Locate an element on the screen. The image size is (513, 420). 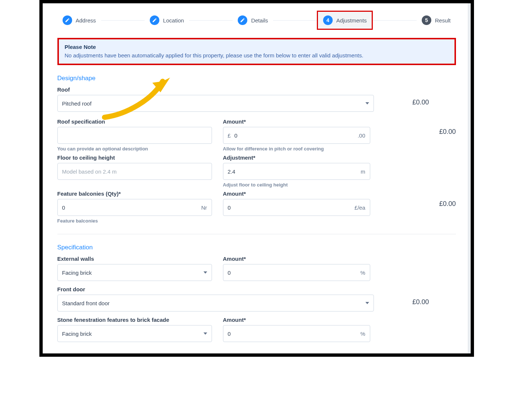
roof-price: £0.00 is located at coordinates (407, 101).